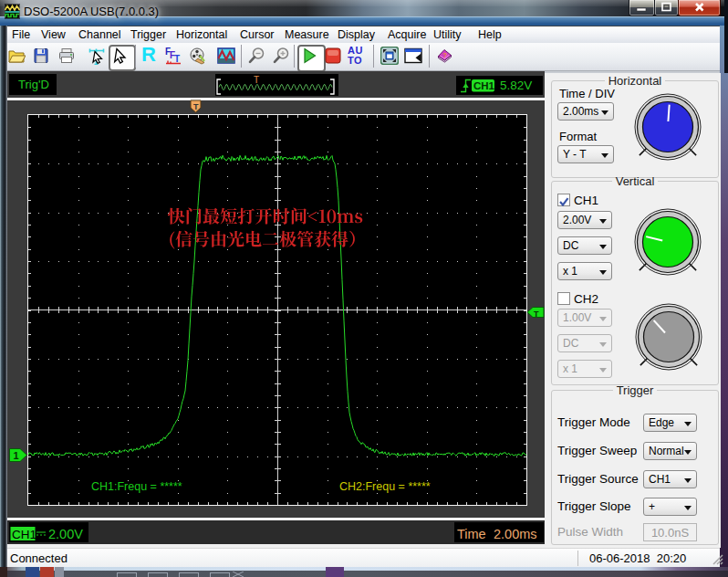 Image resolution: width=728 pixels, height=577 pixels. I want to click on svg-text: 2.00ms, so click(515, 534).